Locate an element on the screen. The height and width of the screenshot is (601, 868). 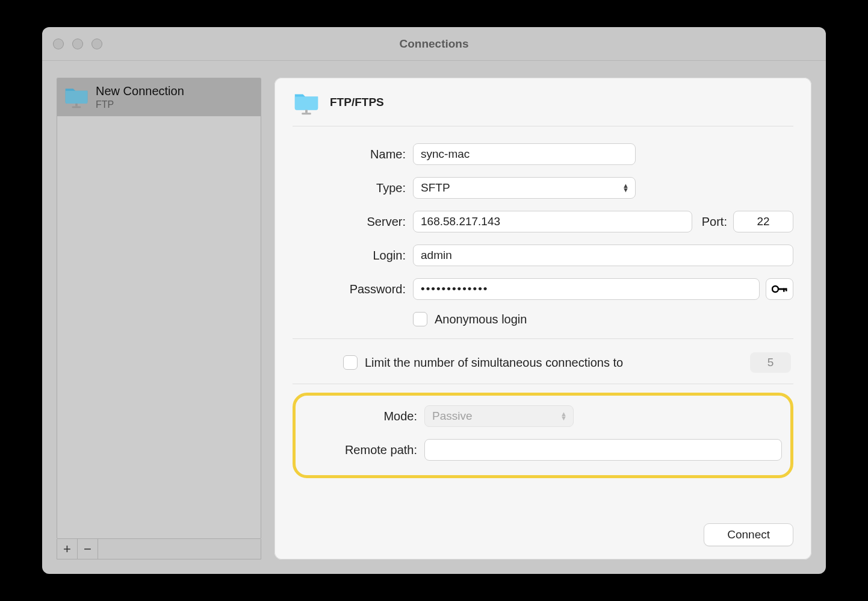
sidebar-toolbar: + − is located at coordinates (159, 549).